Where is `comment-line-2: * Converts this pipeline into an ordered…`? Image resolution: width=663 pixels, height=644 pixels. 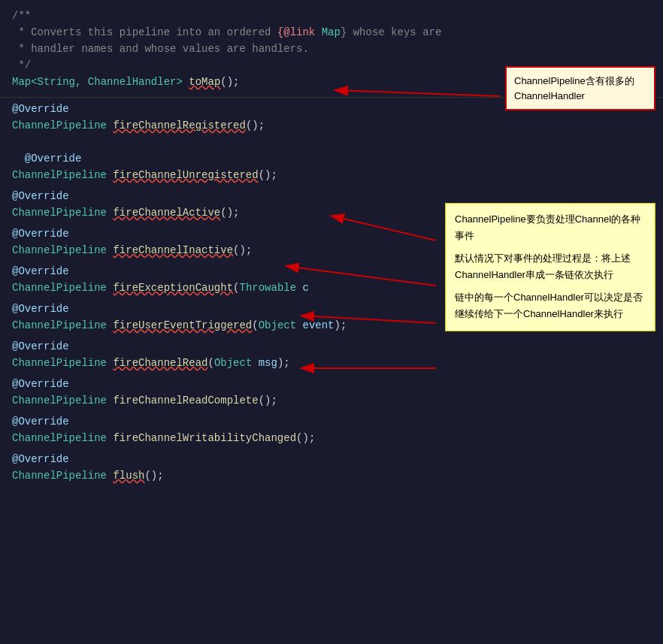 comment-line-2: * Converts this pipeline into an ordered… is located at coordinates (332, 32).